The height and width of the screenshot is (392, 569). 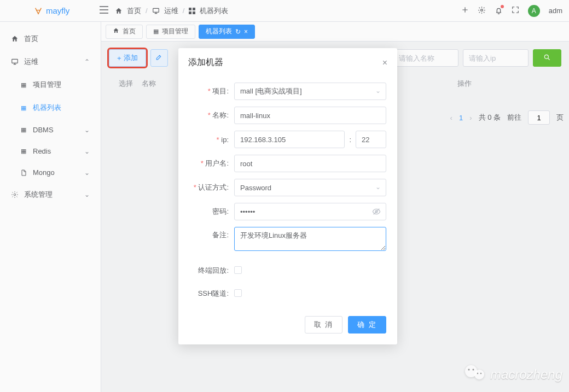 I want to click on label-project: 项目:, so click(x=209, y=91).